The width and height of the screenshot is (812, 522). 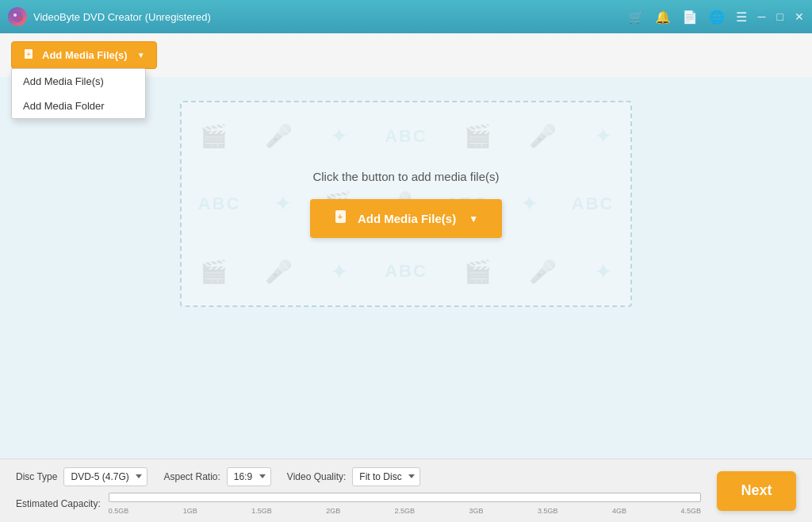 I want to click on capacity-tick-row: 0.5GB 1GB 1.5GB 2GB 2.5GB 3GB 3.5GB 4GB …, so click(x=404, y=510).